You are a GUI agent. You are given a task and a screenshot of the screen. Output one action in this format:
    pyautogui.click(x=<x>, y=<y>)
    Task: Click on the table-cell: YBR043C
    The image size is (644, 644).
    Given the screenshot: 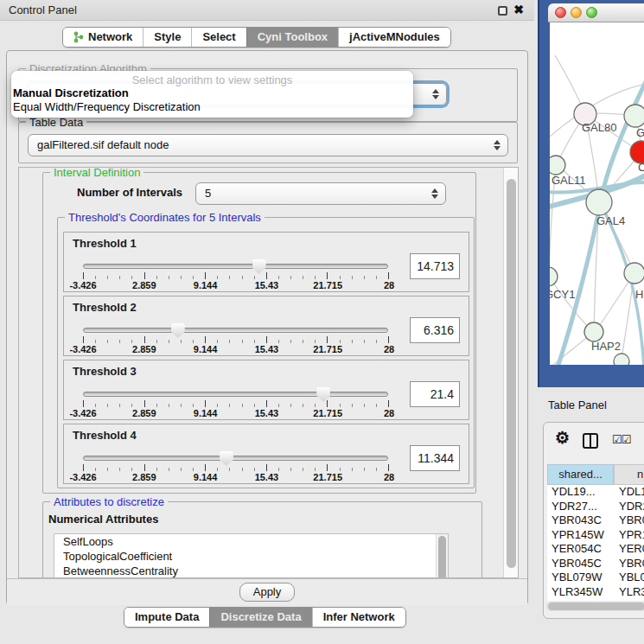 What is the action you would take?
    pyautogui.click(x=581, y=520)
    